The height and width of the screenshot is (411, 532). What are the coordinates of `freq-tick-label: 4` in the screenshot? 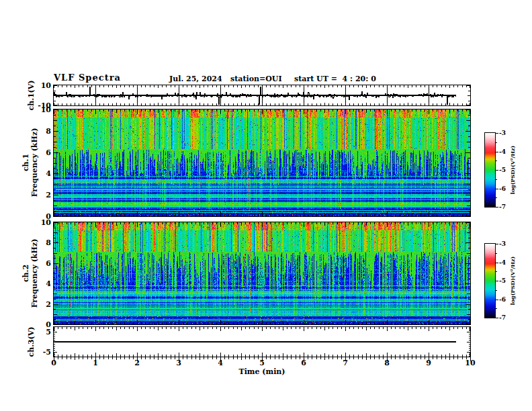 It's located at (41, 283).